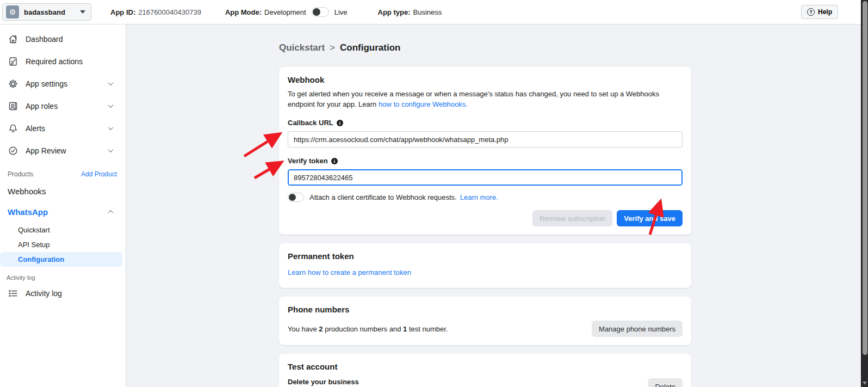 This screenshot has width=868, height=387. Describe the element at coordinates (865, 178) in the screenshot. I see `scrollbar-thumb` at that location.